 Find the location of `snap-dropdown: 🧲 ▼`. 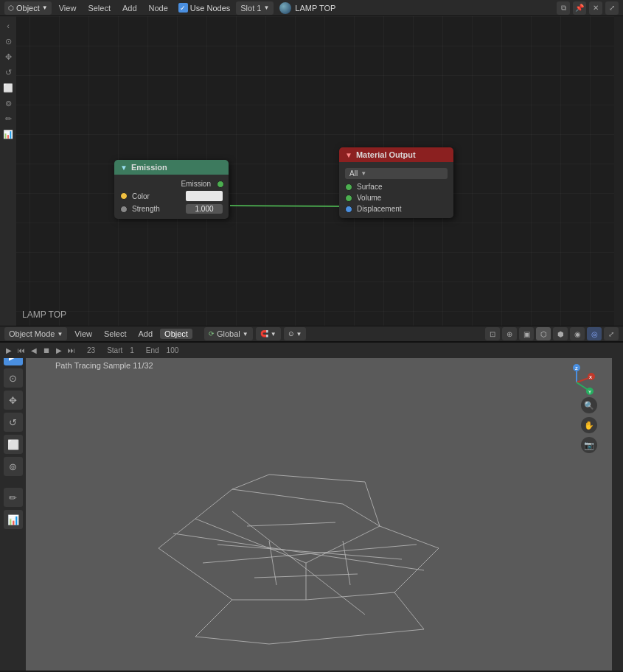

snap-dropdown: 🧲 ▼ is located at coordinates (268, 334).